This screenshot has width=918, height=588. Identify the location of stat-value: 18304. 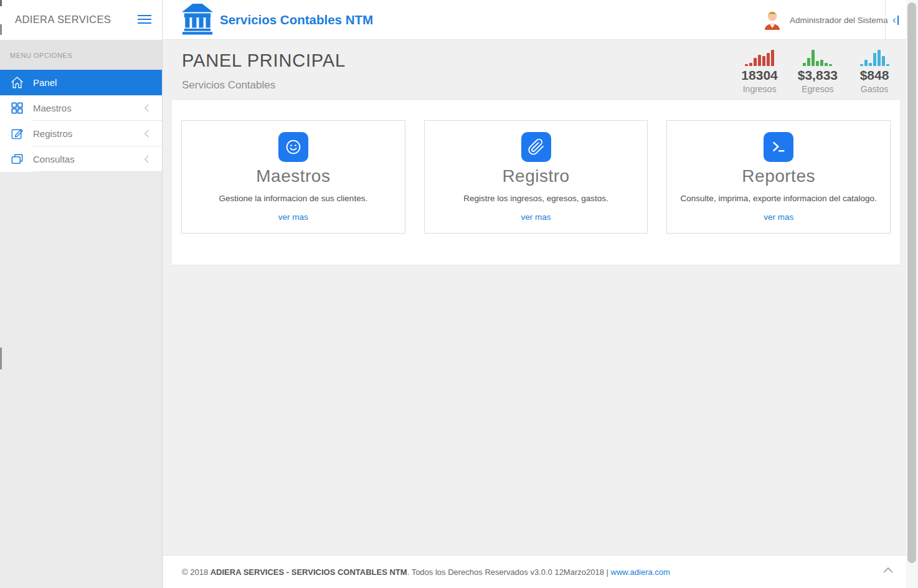
(759, 75).